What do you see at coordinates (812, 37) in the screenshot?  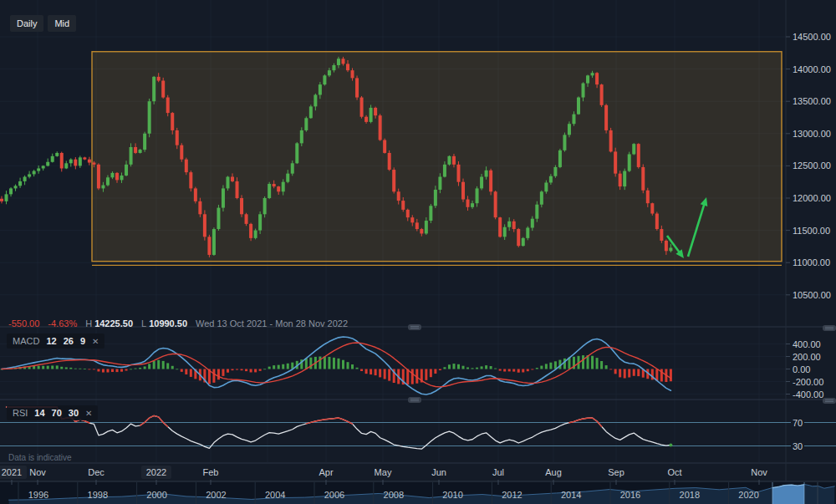 I see `svg-text: 14500.00` at bounding box center [812, 37].